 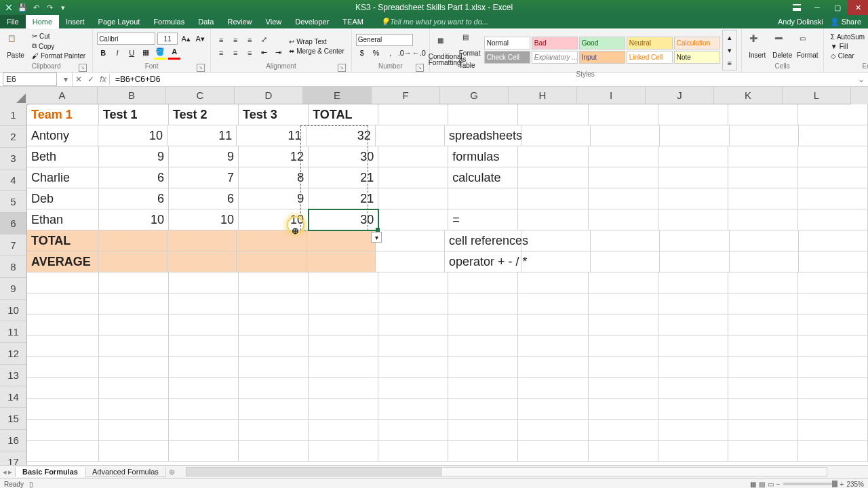 What do you see at coordinates (103, 53) in the screenshot?
I see `bold-button: B` at bounding box center [103, 53].